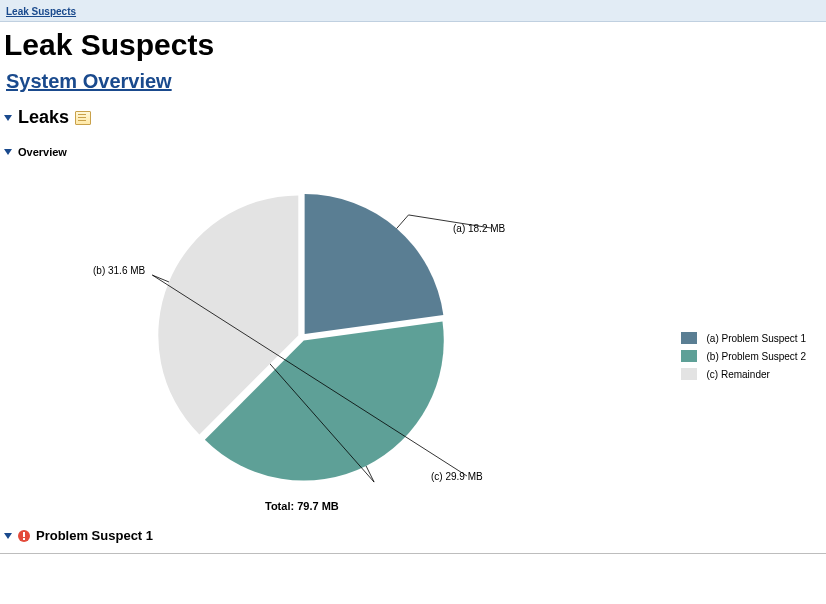 This screenshot has width=826, height=604. Describe the element at coordinates (689, 374) in the screenshot. I see `legend-swatch-c` at that location.